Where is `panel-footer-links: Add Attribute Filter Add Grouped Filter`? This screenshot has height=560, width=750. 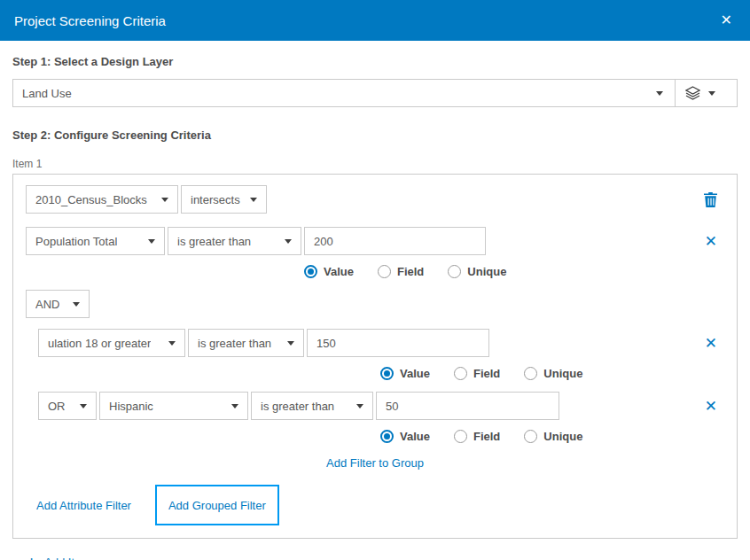 panel-footer-links: Add Attribute Filter Add Grouped Filter is located at coordinates (375, 505).